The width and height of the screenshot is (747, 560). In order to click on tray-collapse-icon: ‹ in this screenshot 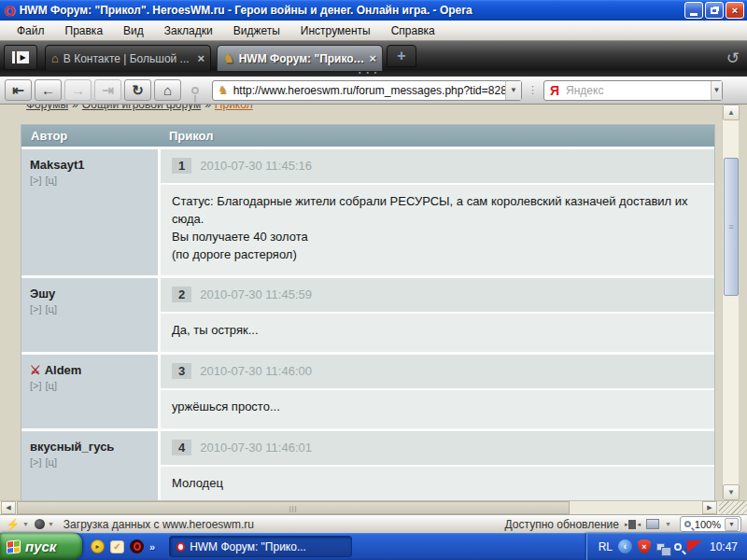, I will do `click(626, 547)`.